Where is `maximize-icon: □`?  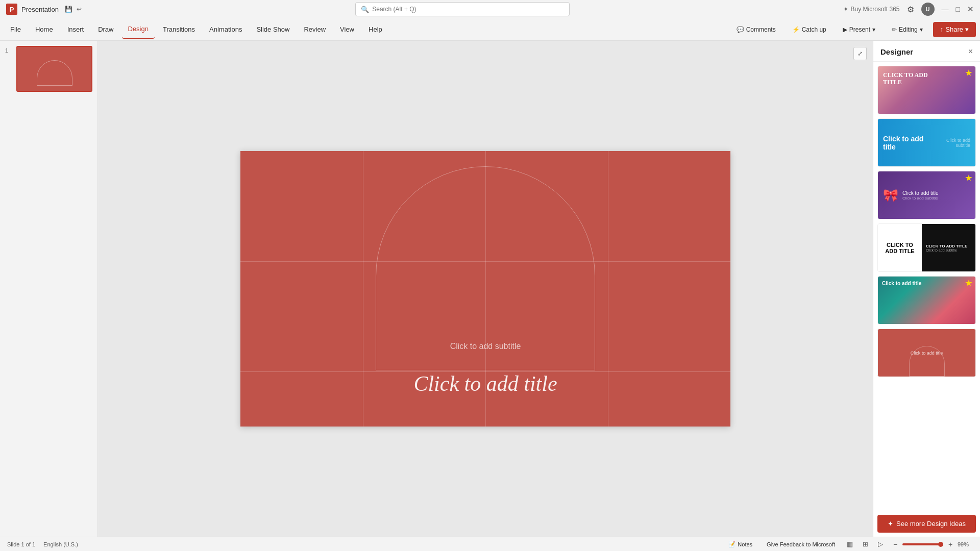 maximize-icon: □ is located at coordinates (958, 9).